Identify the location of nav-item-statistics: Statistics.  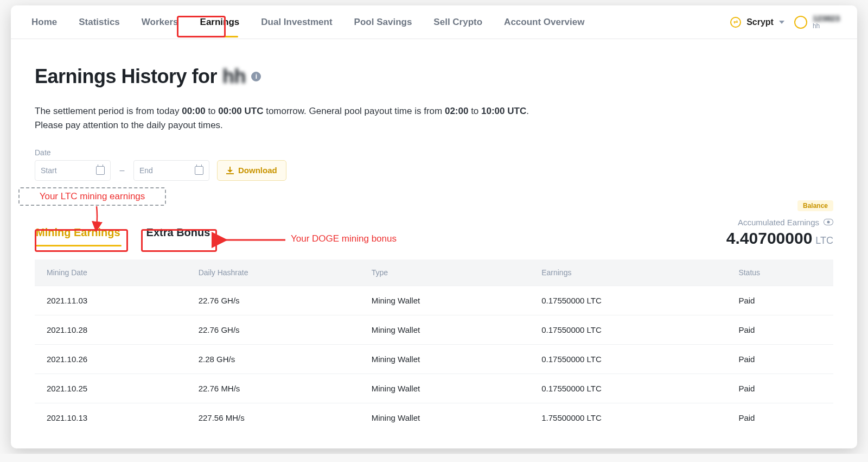
(99, 22).